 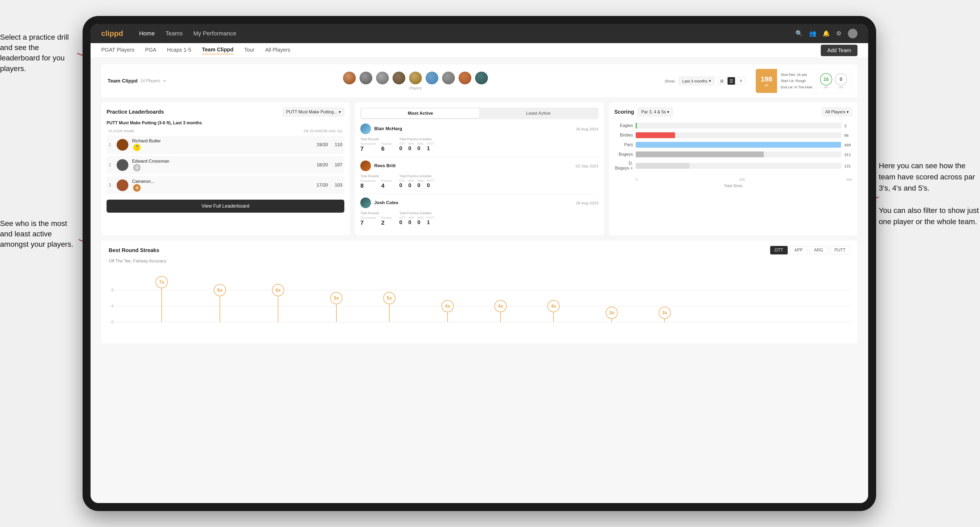 I want to click on streaks-arg-button: ARG, so click(x=819, y=250).